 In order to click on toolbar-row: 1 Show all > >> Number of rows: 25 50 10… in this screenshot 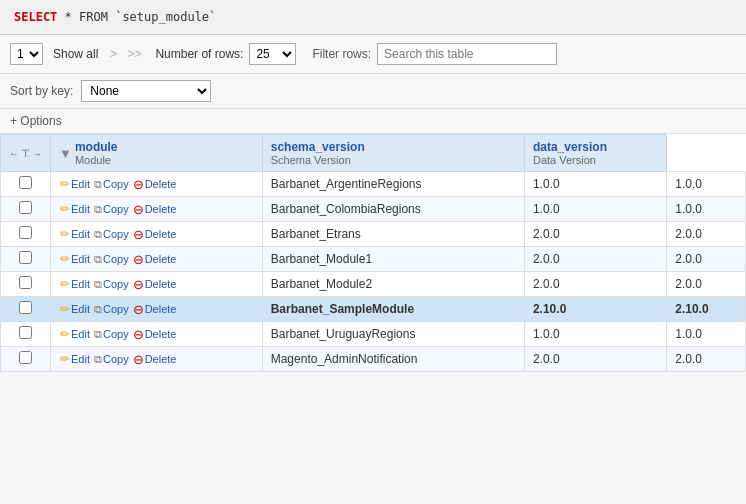, I will do `click(373, 54)`.